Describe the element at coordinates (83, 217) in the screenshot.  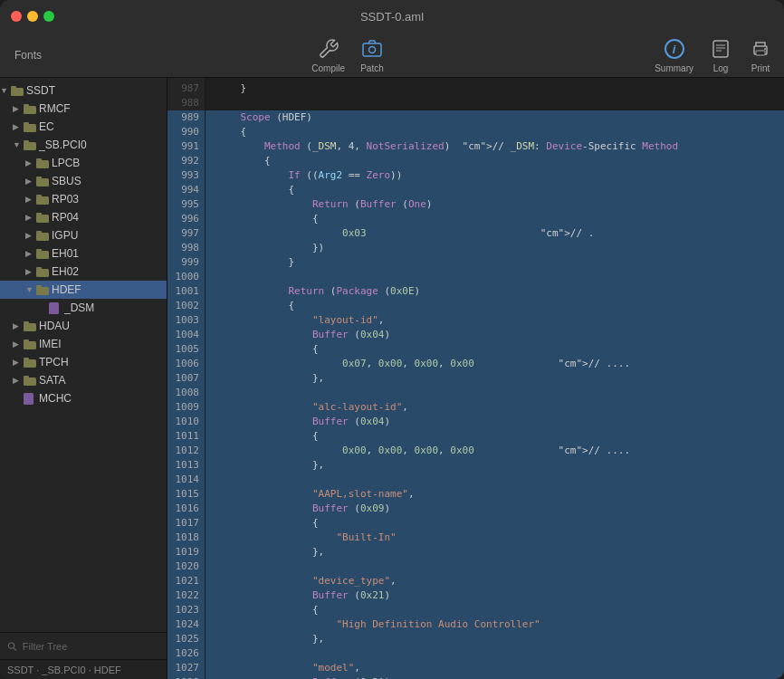
I see `sidebar-item-rp04: ▶RP04` at that location.